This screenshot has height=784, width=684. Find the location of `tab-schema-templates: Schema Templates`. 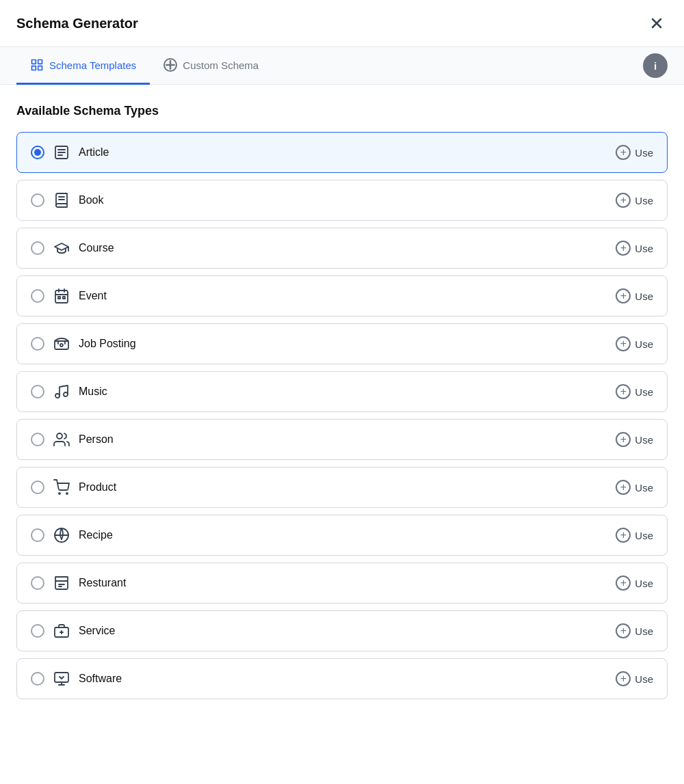

tab-schema-templates: Schema Templates is located at coordinates (83, 66).